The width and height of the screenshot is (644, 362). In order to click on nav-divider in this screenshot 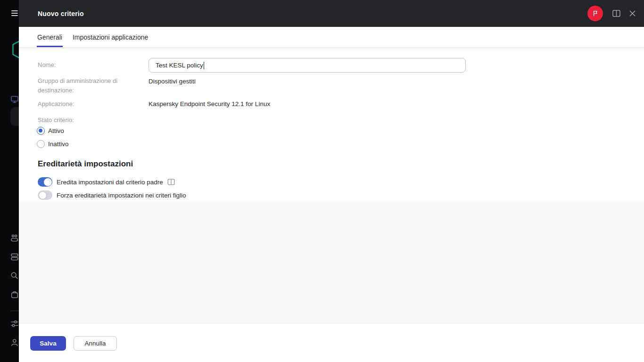, I will do `click(14, 311)`.